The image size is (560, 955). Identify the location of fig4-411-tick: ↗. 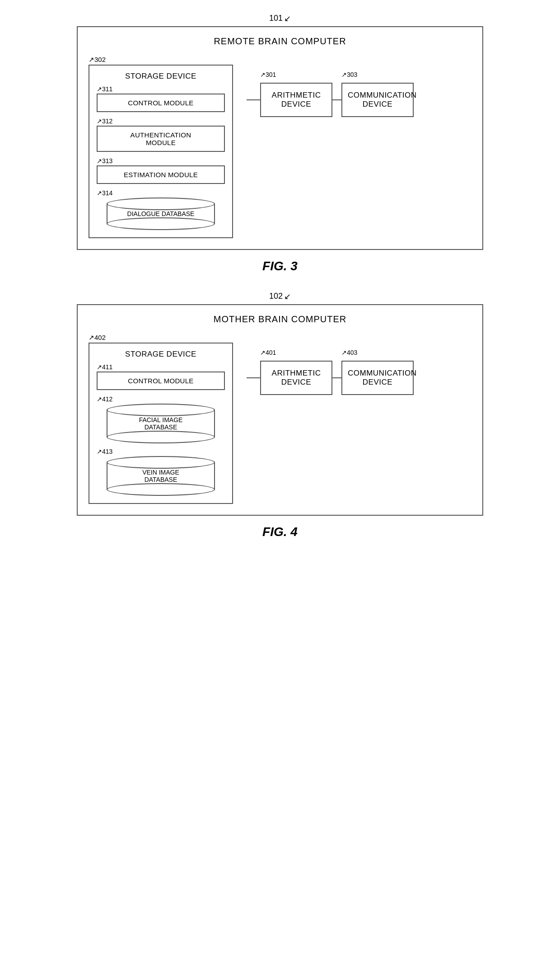
(99, 367).